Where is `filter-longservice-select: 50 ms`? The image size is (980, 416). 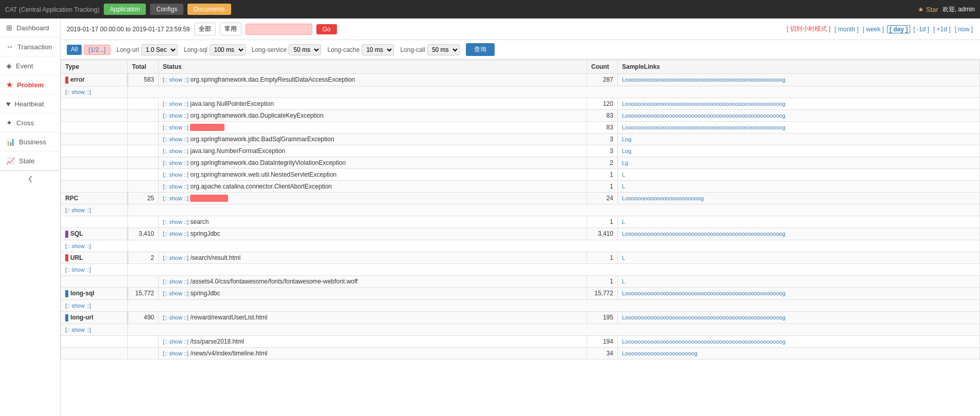 filter-longservice-select: 50 ms is located at coordinates (305, 50).